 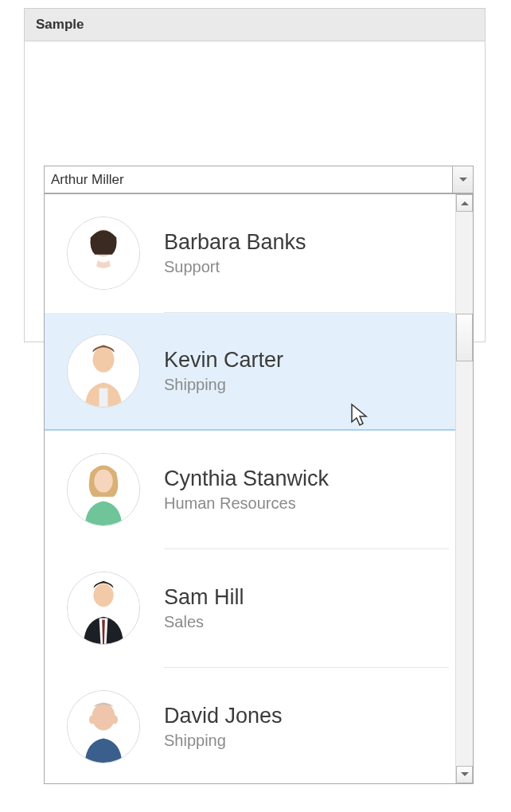 I want to click on list-item-text: Barbara Banks Support, so click(x=302, y=253).